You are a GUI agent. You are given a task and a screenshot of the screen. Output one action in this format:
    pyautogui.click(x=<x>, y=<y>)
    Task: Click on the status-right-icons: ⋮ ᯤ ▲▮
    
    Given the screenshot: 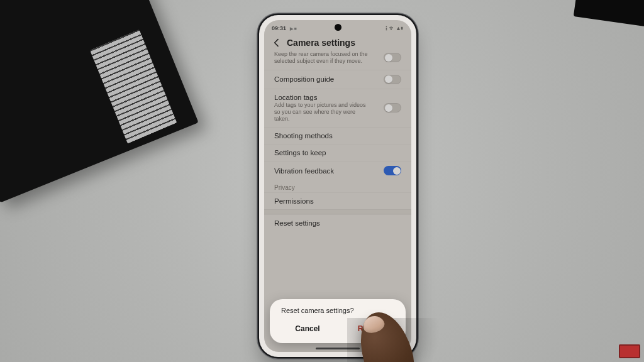 What is the action you would take?
    pyautogui.click(x=394, y=28)
    